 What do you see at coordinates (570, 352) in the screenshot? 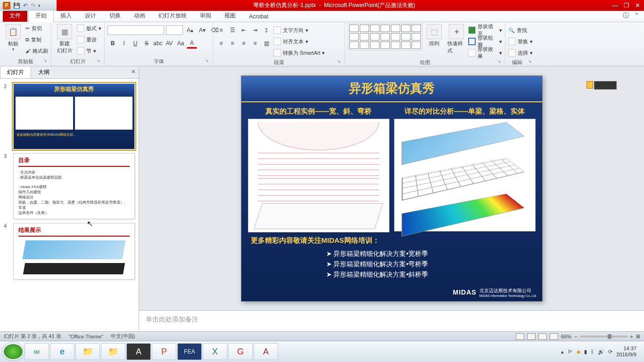
I see `tray-flag-icon: 🏳` at bounding box center [570, 352].